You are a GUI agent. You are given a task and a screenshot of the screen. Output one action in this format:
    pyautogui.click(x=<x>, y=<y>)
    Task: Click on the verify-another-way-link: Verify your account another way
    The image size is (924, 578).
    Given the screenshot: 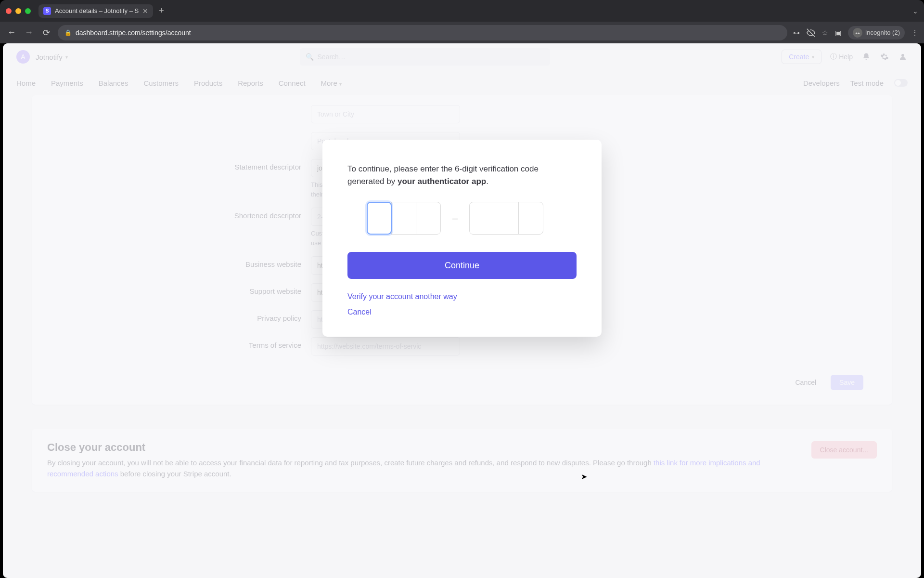 What is the action you would take?
    pyautogui.click(x=462, y=297)
    